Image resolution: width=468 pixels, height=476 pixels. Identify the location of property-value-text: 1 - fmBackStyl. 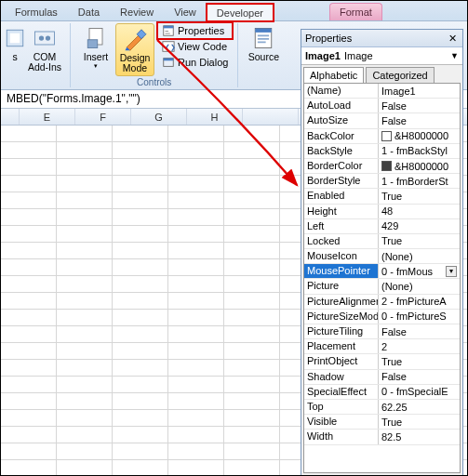
(415, 151).